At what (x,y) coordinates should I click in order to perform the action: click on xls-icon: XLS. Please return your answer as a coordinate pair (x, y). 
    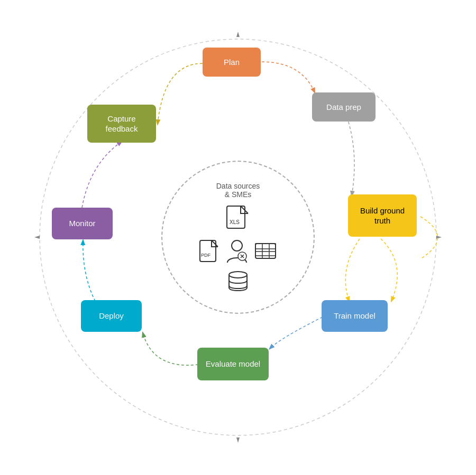
    Looking at the image, I should click on (238, 220).